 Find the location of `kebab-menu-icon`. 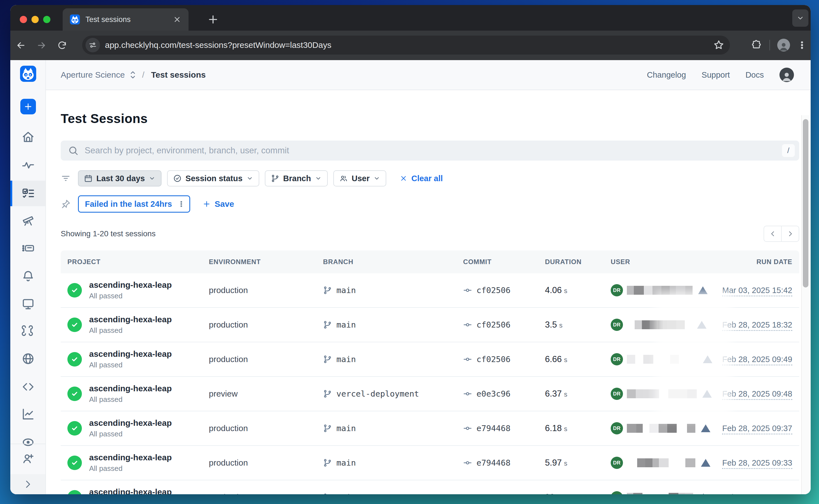

kebab-menu-icon is located at coordinates (181, 204).